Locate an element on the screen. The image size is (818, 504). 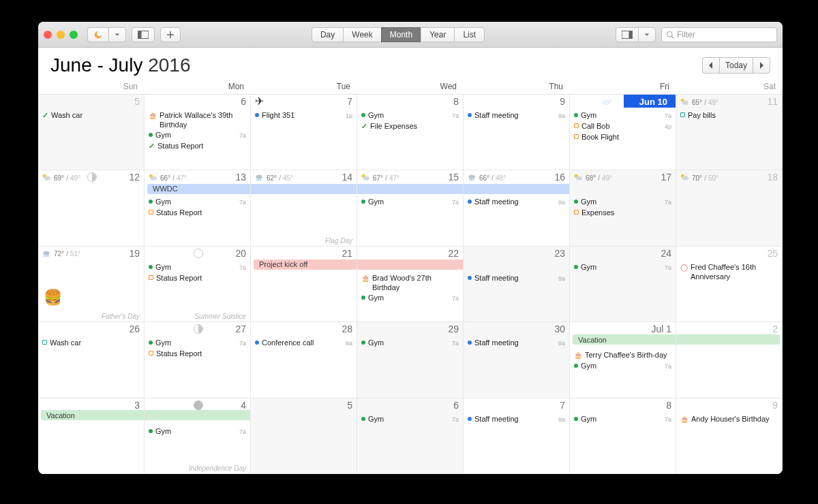
event-item: 🎂Terry Chaffee's Birth-day is located at coordinates (623, 356).